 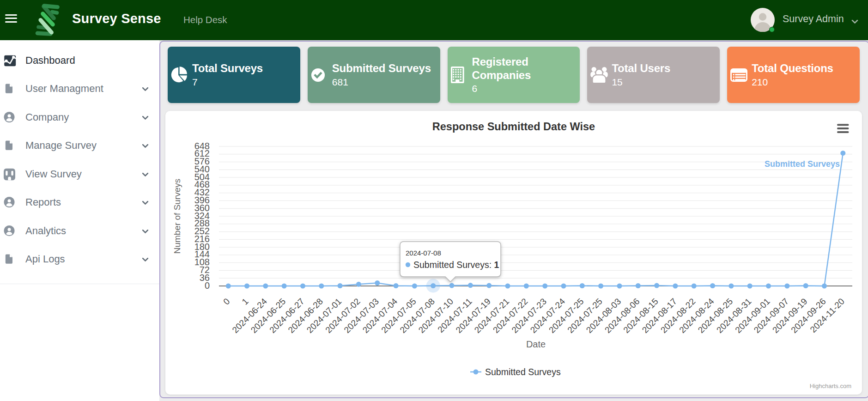 What do you see at coordinates (177, 216) in the screenshot?
I see `svg-text: Number of Surveys` at bounding box center [177, 216].